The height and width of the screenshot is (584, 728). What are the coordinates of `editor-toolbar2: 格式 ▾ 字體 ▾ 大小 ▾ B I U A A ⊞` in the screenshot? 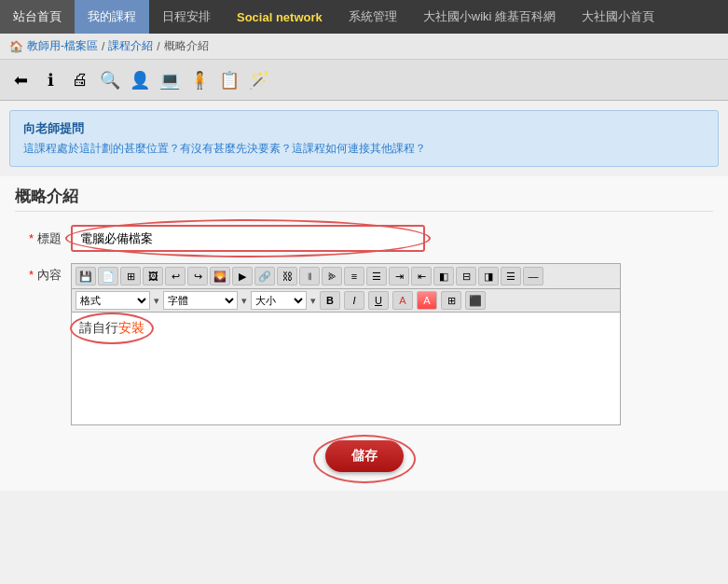 It's located at (346, 300).